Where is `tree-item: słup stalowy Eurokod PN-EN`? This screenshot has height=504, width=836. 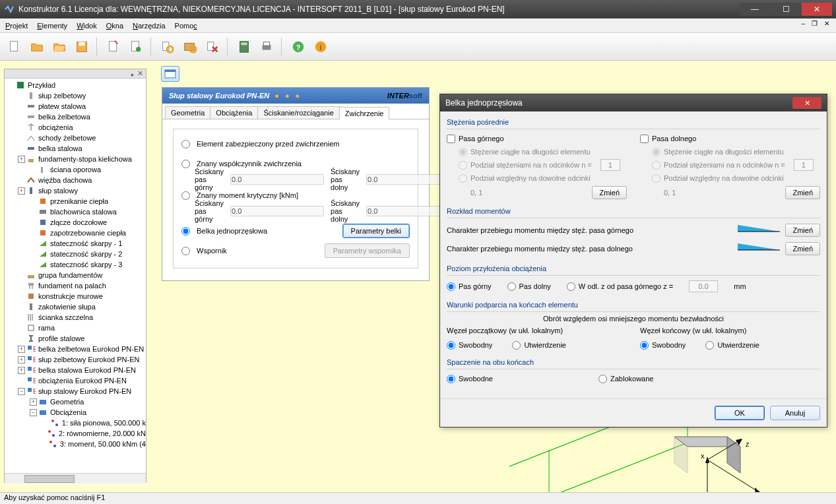
tree-item: słup stalowy Eurokod PN-EN is located at coordinates (84, 391).